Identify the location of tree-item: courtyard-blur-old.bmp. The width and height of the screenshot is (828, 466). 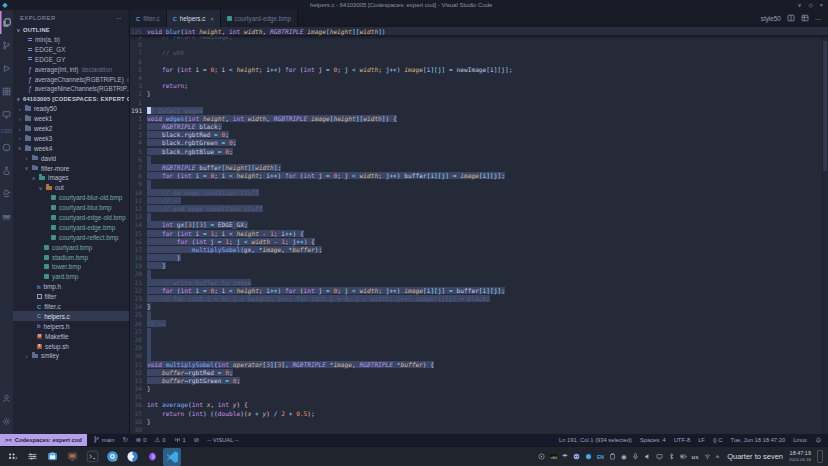
(71, 198).